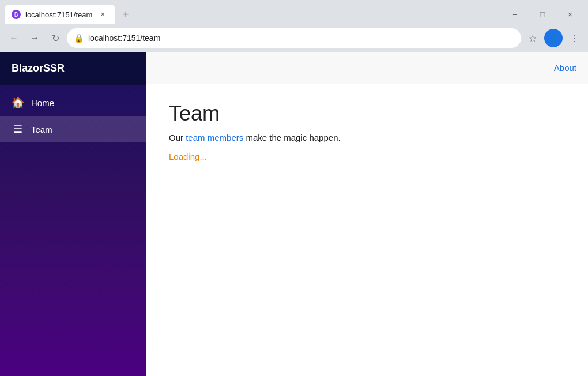 The height and width of the screenshot is (376, 588). I want to click on home-icon: 🏠, so click(18, 103).